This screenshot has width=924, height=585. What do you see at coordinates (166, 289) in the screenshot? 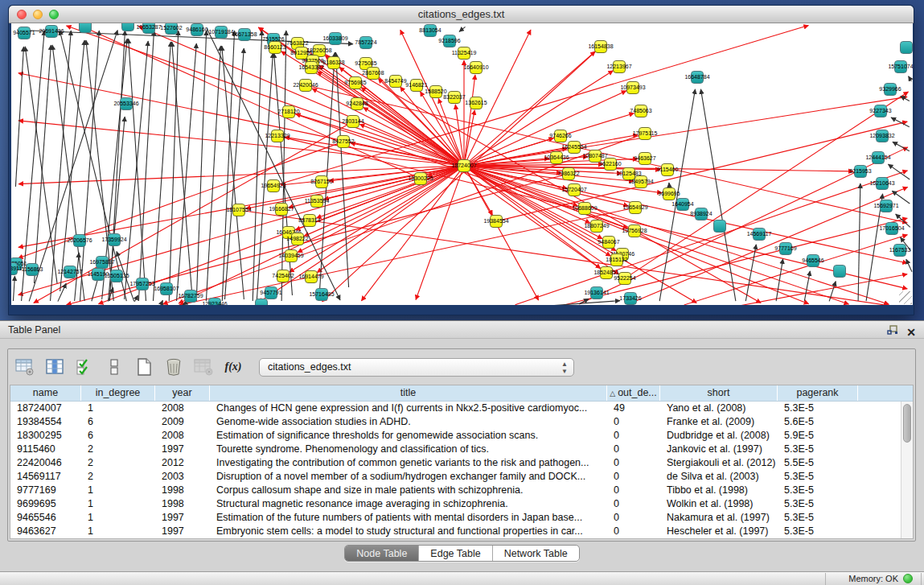
I see `graph-node: 16958107` at bounding box center [166, 289].